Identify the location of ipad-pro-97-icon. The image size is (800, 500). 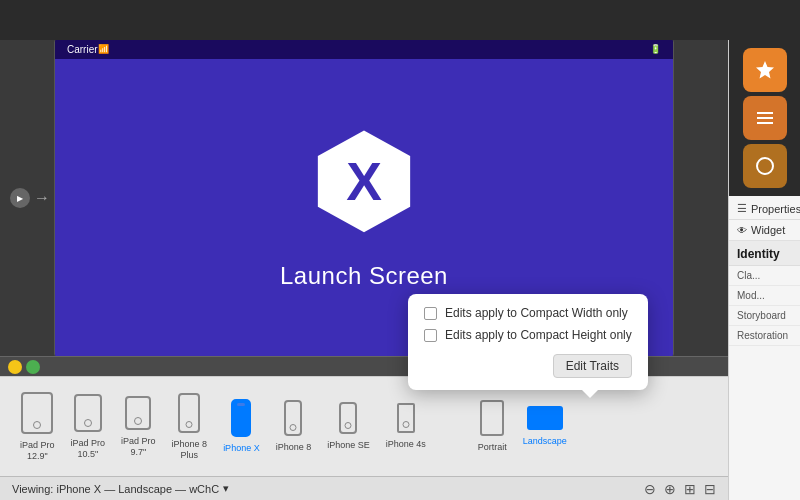
(138, 413).